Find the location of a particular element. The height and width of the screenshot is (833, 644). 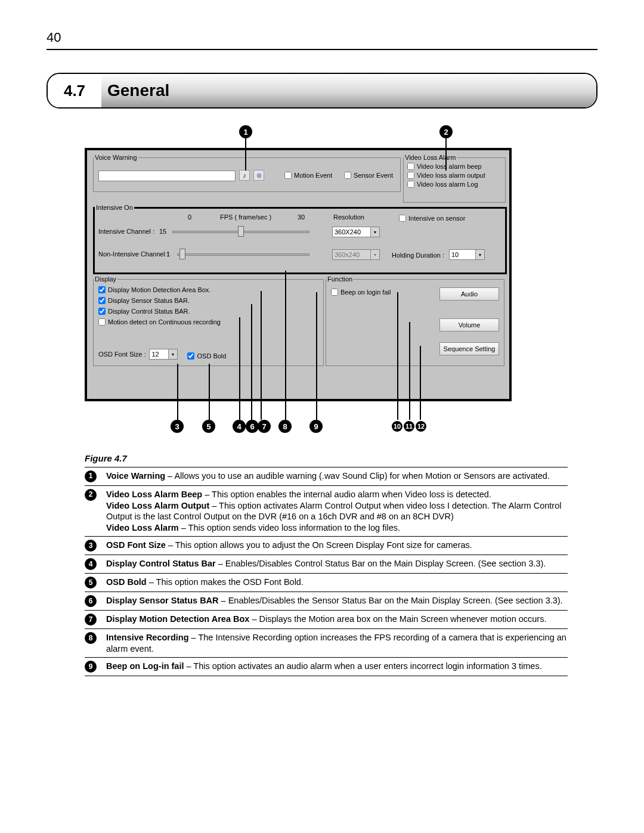

voice-path-input is located at coordinates (167, 176).